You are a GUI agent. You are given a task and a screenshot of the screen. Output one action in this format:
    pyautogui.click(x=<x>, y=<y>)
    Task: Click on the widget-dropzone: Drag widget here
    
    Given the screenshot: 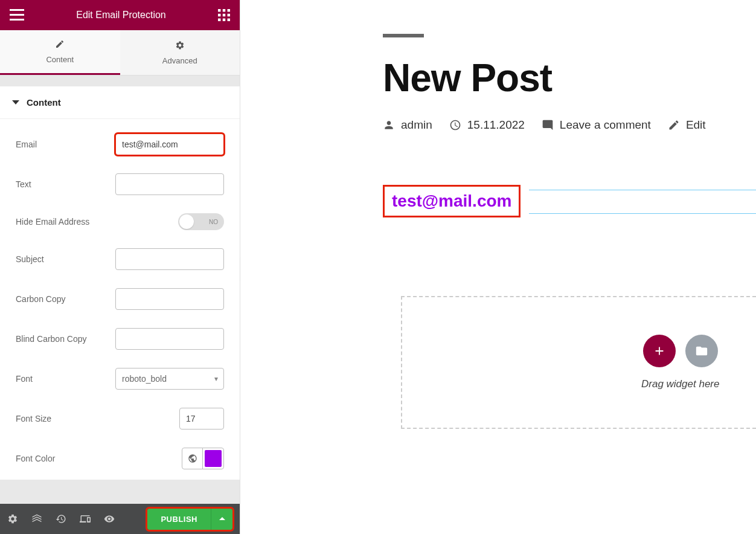 What is the action you would take?
    pyautogui.click(x=578, y=362)
    